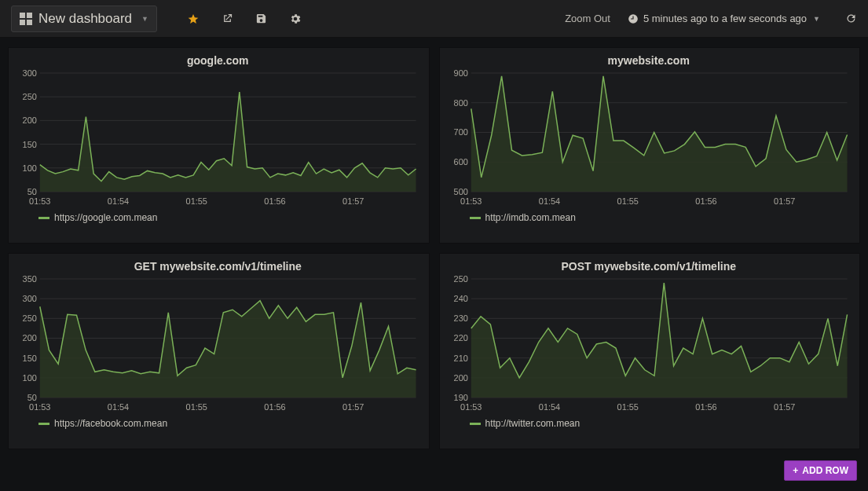 The width and height of the screenshot is (868, 491). Describe the element at coordinates (649, 214) in the screenshot. I see `chart-legend: http://imdb.com.mean` at that location.